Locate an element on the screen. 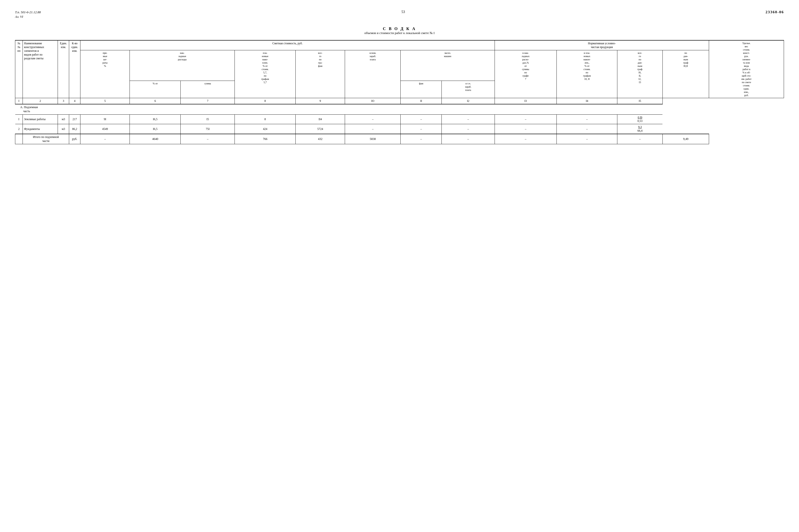  title-line2: объемов и стоимости работ к локальной см… is located at coordinates (399, 33).